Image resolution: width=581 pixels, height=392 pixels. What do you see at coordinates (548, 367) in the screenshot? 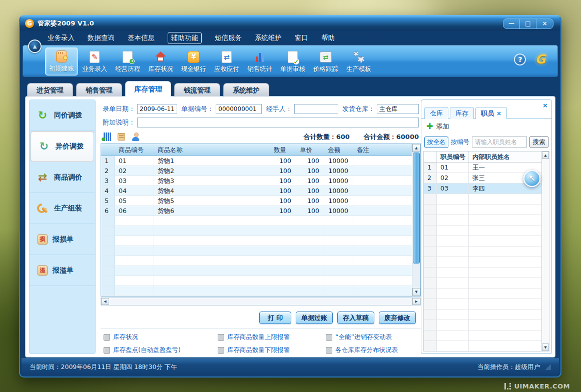
I see `resize-grip` at bounding box center [548, 367].